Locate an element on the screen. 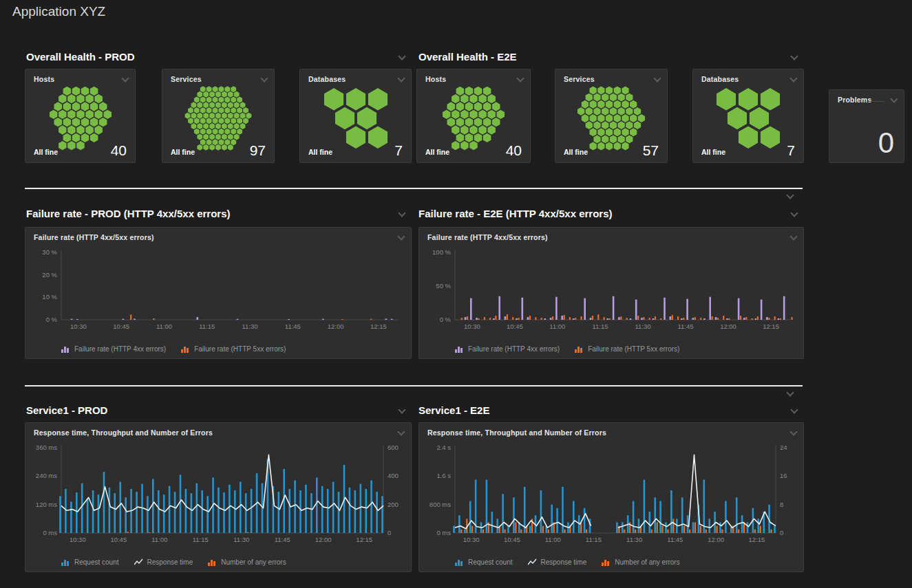 Image resolution: width=912 pixels, height=588 pixels. svg-text: 24 is located at coordinates (783, 447).